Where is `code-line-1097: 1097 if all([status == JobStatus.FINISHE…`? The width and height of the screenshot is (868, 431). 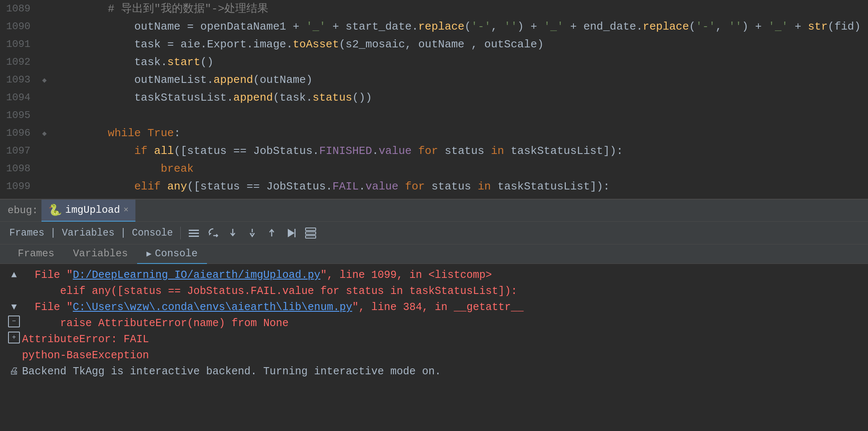 code-line-1097: 1097 if all([status == JobStatus.FINISHE… is located at coordinates (434, 151).